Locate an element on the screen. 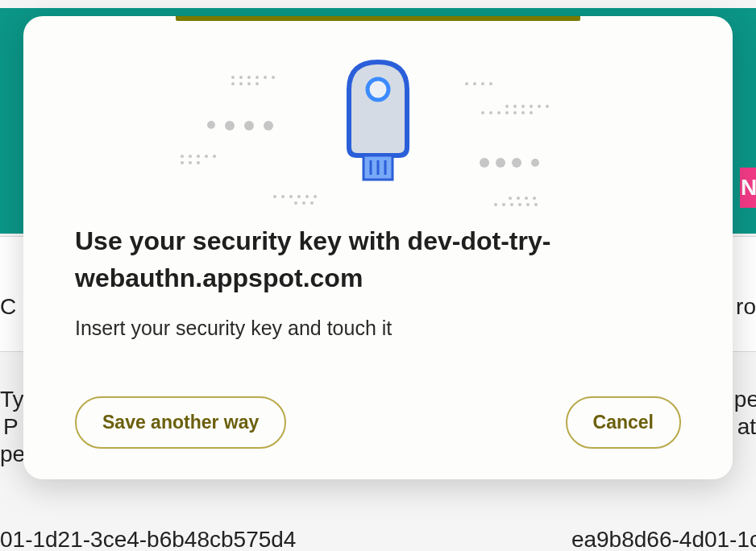  cancel-button: Cancel is located at coordinates (624, 422).